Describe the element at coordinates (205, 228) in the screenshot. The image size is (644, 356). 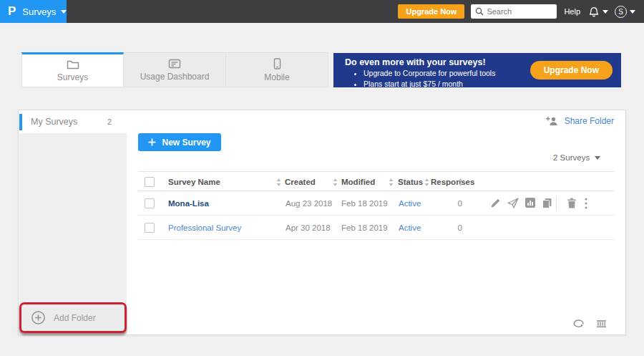
I see `survey-name-link: Professional Survey` at that location.